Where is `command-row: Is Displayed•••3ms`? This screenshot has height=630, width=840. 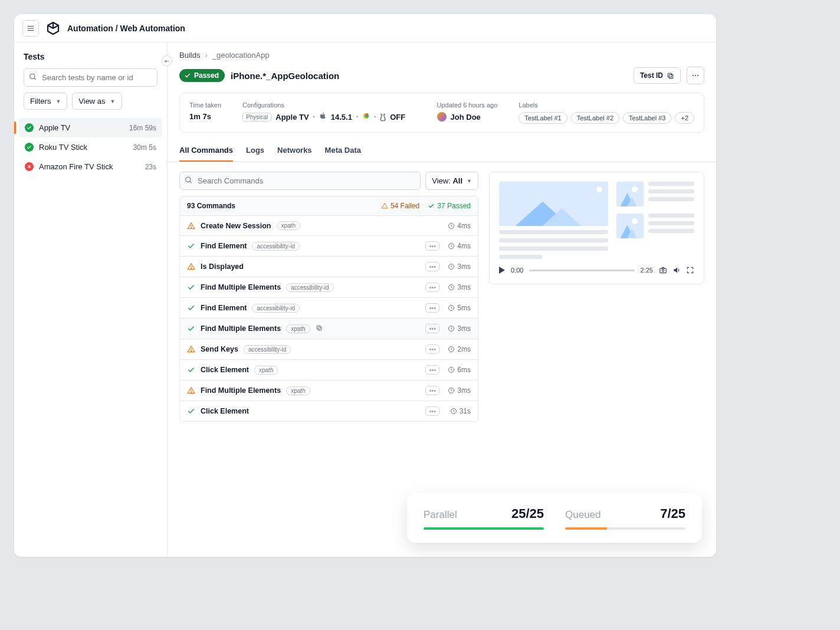 command-row: Is Displayed•••3ms is located at coordinates (329, 267).